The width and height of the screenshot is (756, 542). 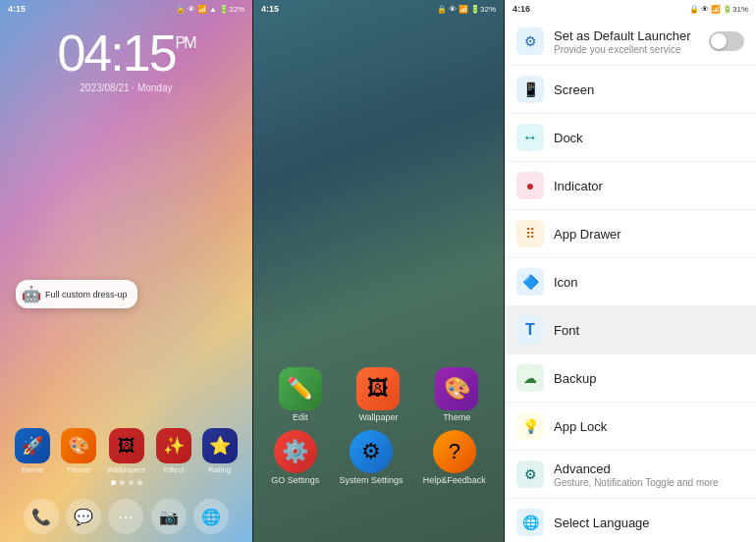 I want to click on signal-icon: ▲, so click(x=213, y=10).